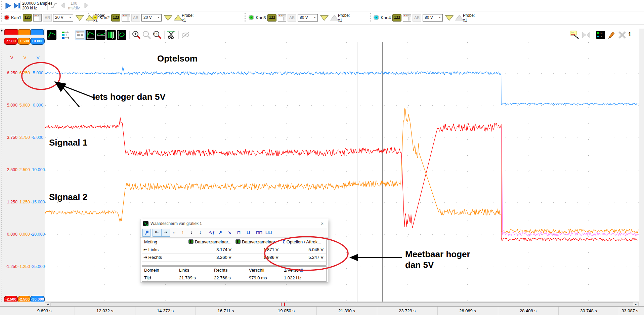  Describe the element at coordinates (234, 278) in the screenshot. I see `table-row-tijd: Tijd 21.789 s 22.768 s 979.0 ms 1.022 Hz` at that location.